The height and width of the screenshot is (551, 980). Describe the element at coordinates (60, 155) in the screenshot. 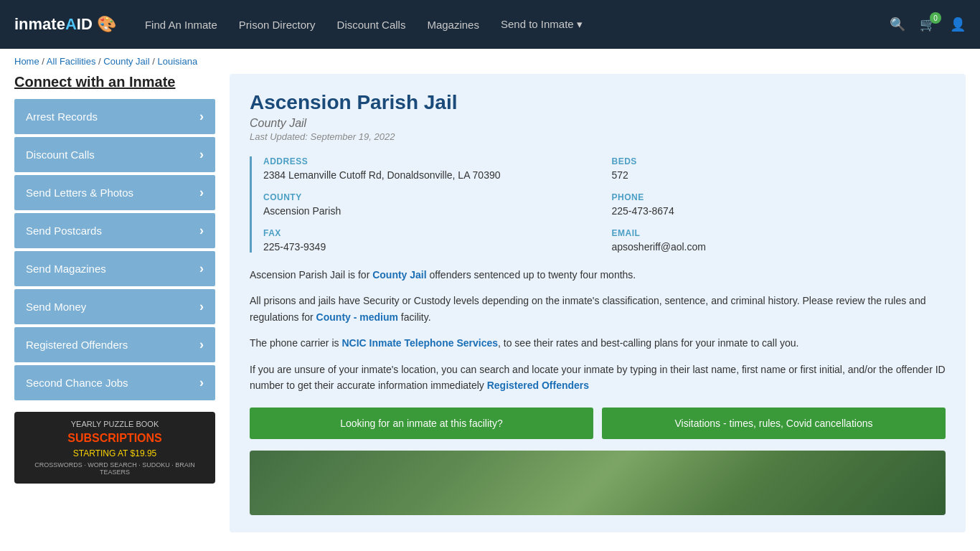

I see `sidebar-label-discount-calls: Discount Calls` at that location.